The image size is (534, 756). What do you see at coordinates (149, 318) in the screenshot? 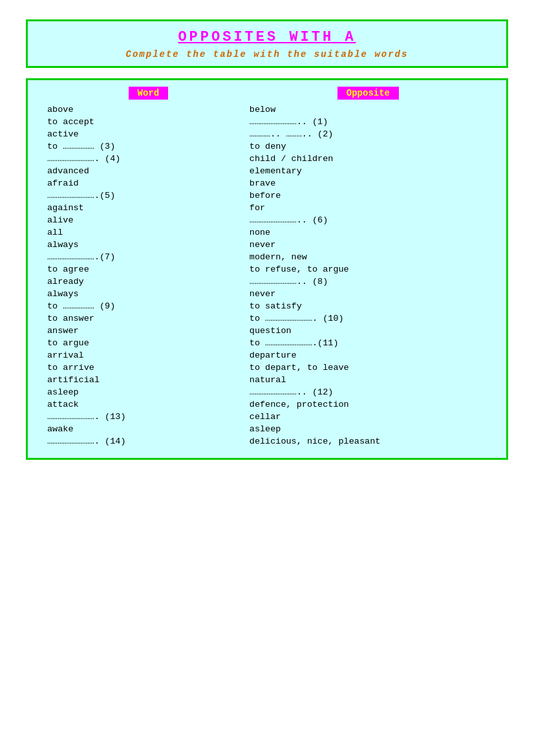
I see `word-cell: to answer` at bounding box center [149, 318].